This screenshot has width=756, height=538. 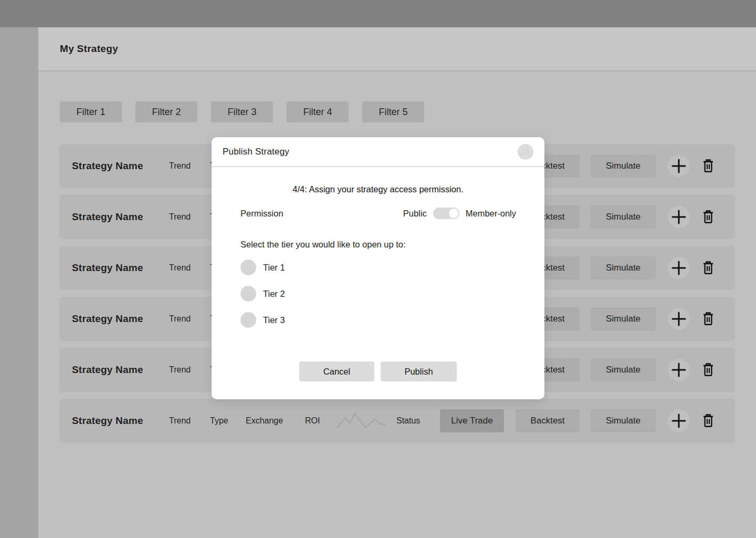 I want to click on top-app-bar, so click(x=378, y=14).